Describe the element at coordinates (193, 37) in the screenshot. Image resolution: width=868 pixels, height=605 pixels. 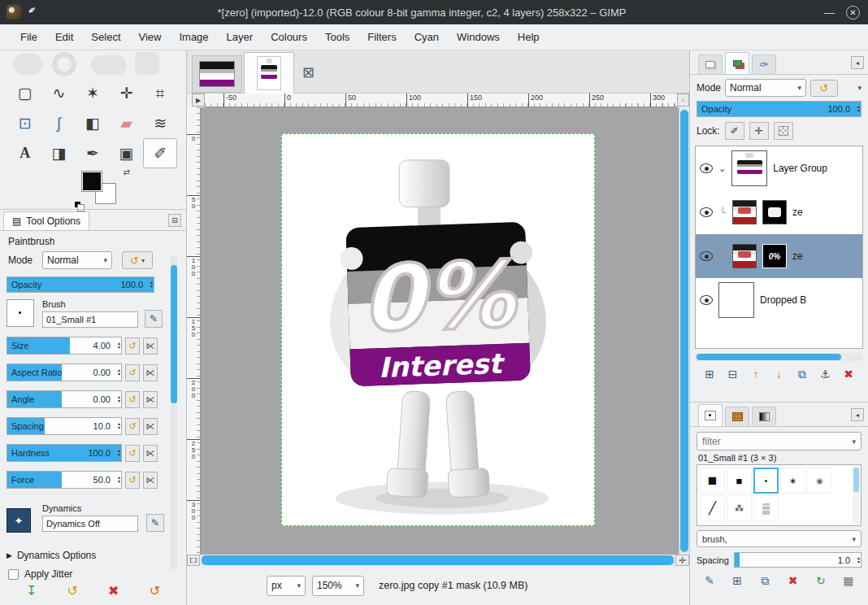
I see `menu-item: Image` at that location.